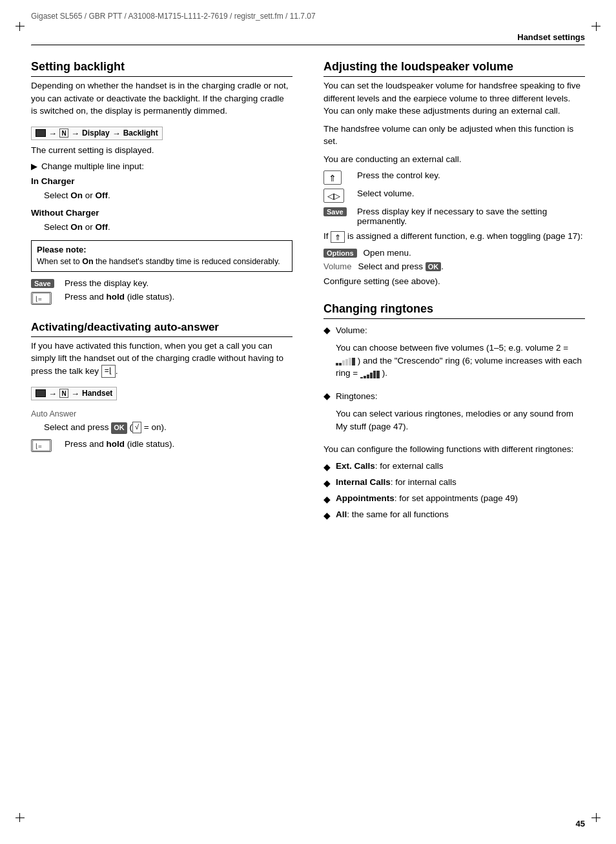  What do you see at coordinates (597, 26) in the screenshot?
I see `corner-mark-tr-v` at bounding box center [597, 26].